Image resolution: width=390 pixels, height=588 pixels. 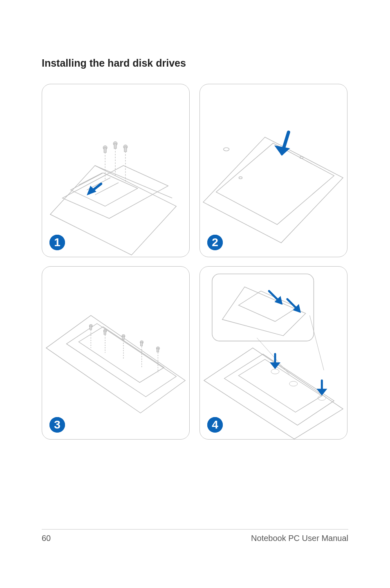 I want to click on step-panel-1: 1, so click(x=116, y=171).